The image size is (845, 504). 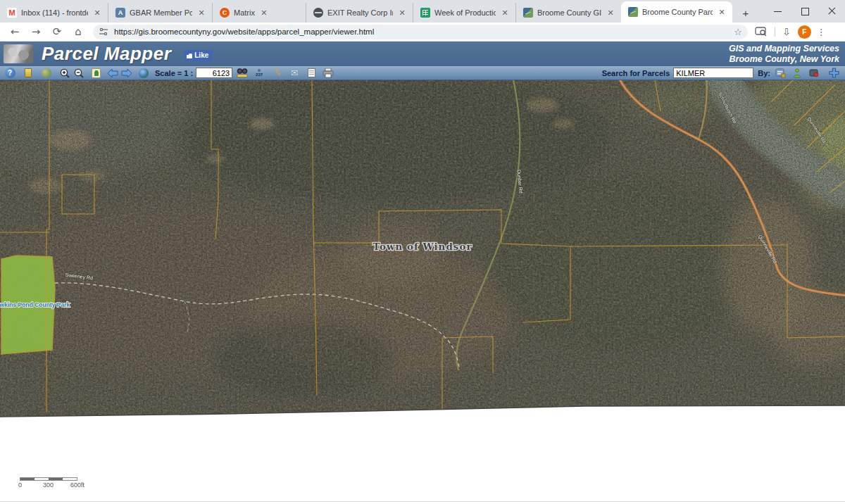 What do you see at coordinates (361, 13) in the screenshot?
I see `tab-title: EXIT Realty Corp Internati` at bounding box center [361, 13].